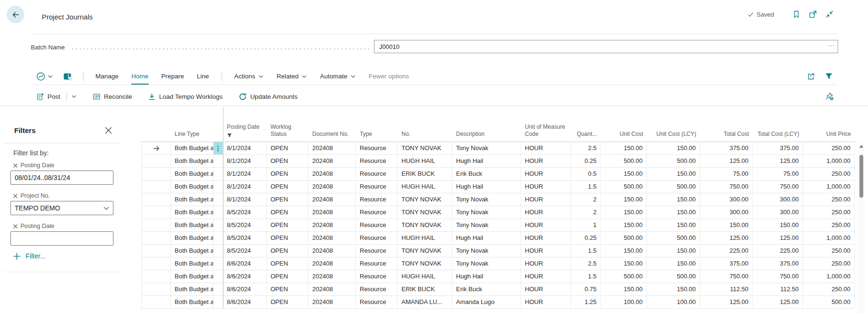 This screenshot has width=868, height=314. I want to click on bookmark-icon, so click(796, 14).